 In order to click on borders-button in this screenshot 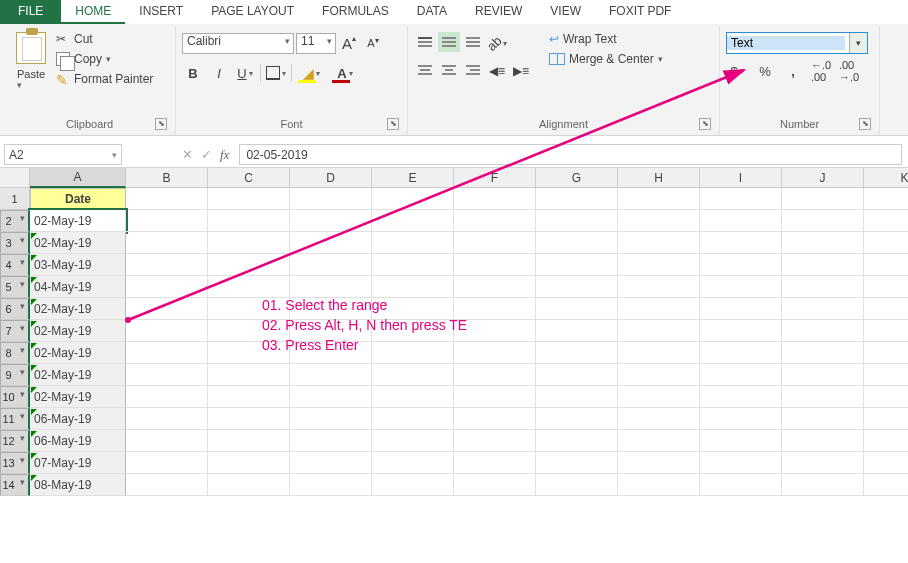, I will do `click(276, 73)`.